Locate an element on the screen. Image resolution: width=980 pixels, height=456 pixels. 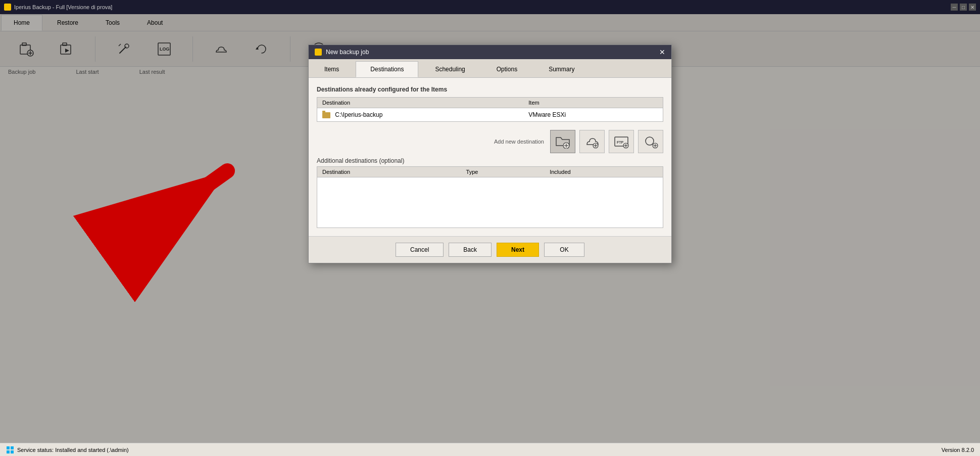
version-text: Version 8.2.0 is located at coordinates (958, 450).